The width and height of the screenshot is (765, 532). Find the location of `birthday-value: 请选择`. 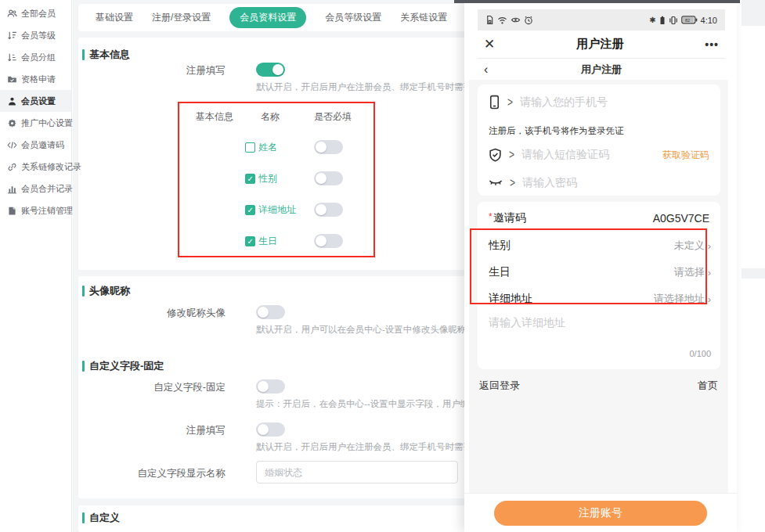

birthday-value: 请选择 is located at coordinates (689, 272).